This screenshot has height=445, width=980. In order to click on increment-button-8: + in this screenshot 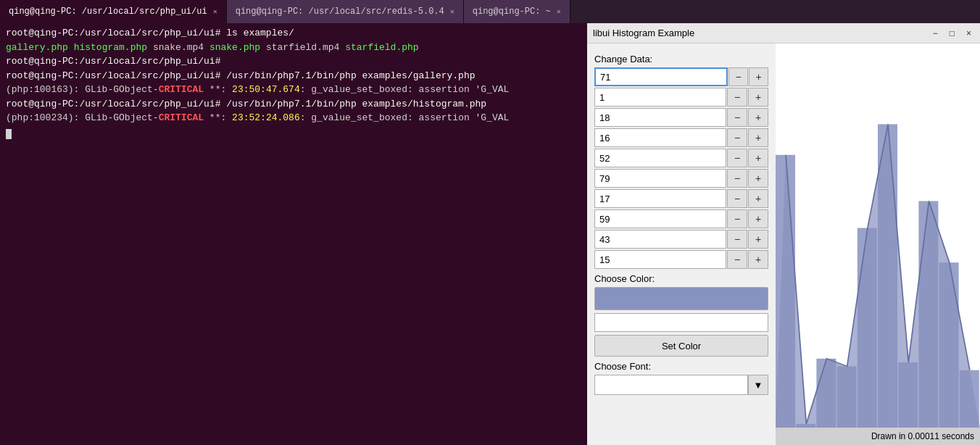, I will do `click(758, 239)`.